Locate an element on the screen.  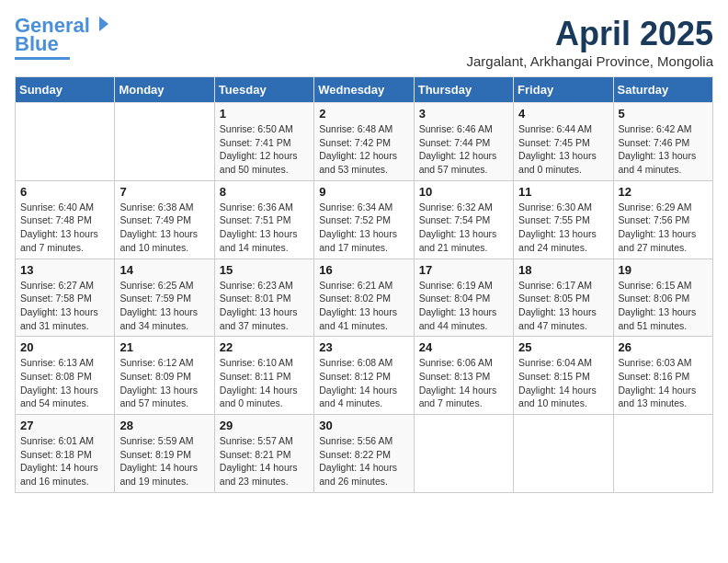
calendar-cell: 7Sunrise: 6:38 AMSunset: 7:49 PMDaylight… is located at coordinates (165, 219).